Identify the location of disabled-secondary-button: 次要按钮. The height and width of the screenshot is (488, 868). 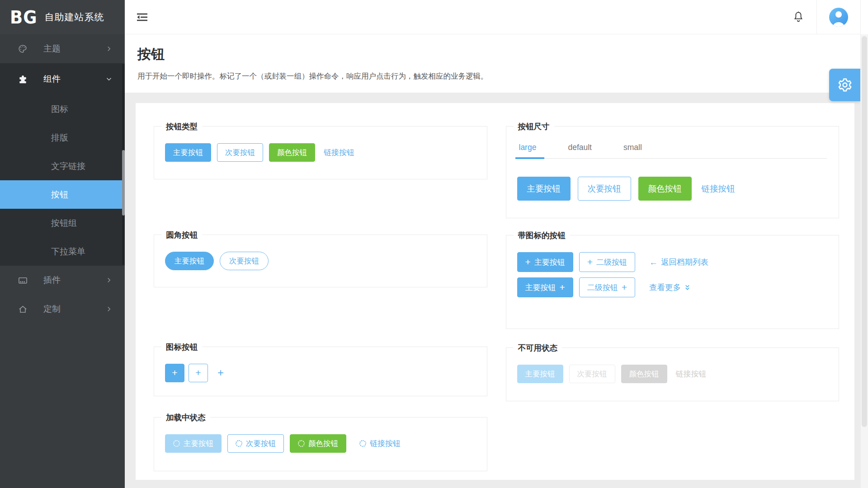
(592, 374).